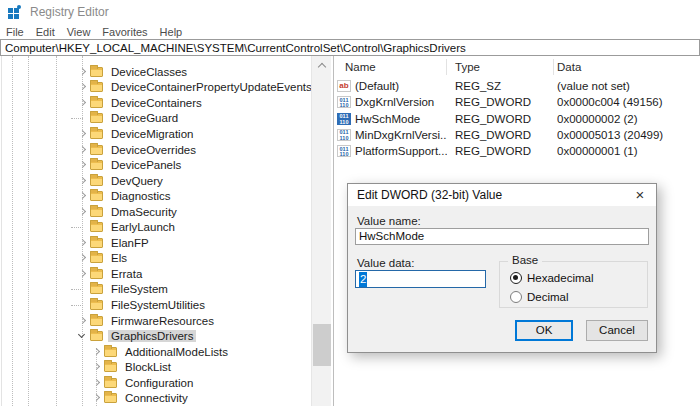  Describe the element at coordinates (126, 274) in the screenshot. I see `tree-item-label: Errata` at that location.